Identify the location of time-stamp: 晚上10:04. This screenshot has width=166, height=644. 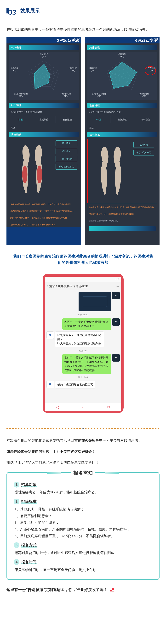
(83, 377).